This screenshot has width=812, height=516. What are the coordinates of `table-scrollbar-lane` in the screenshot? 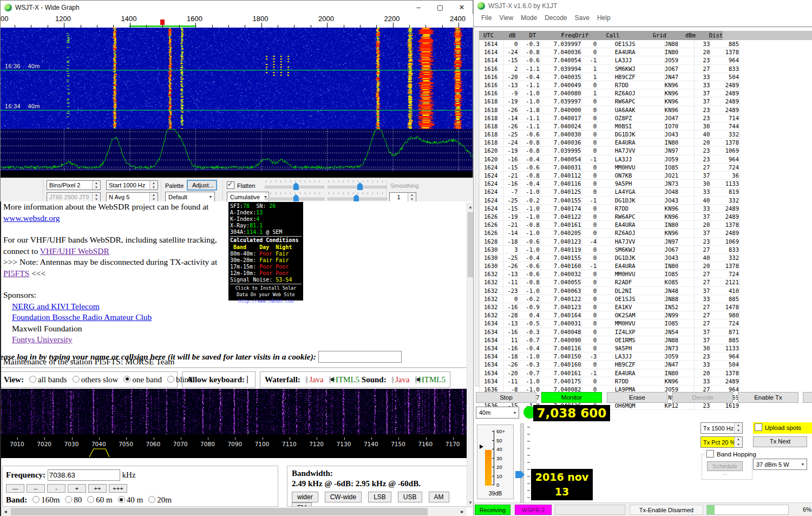 It's located at (477, 209).